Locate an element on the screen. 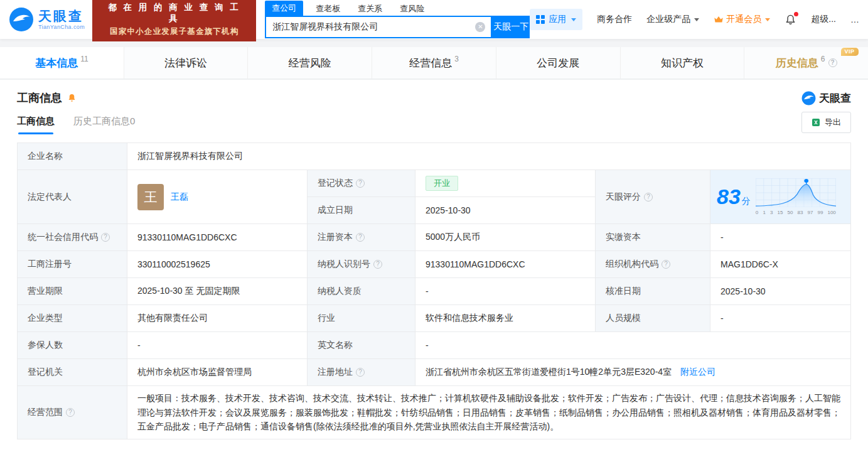 This screenshot has height=452, width=868. section-header: 工商信息 天眼查 is located at coordinates (434, 98).